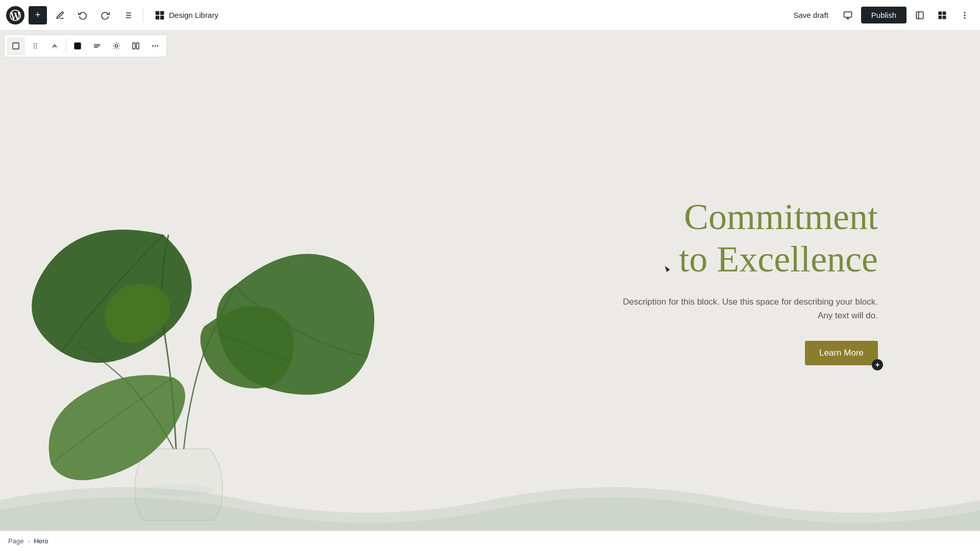  Describe the element at coordinates (194, 15) in the screenshot. I see `design-library-label: Design Library` at that location.